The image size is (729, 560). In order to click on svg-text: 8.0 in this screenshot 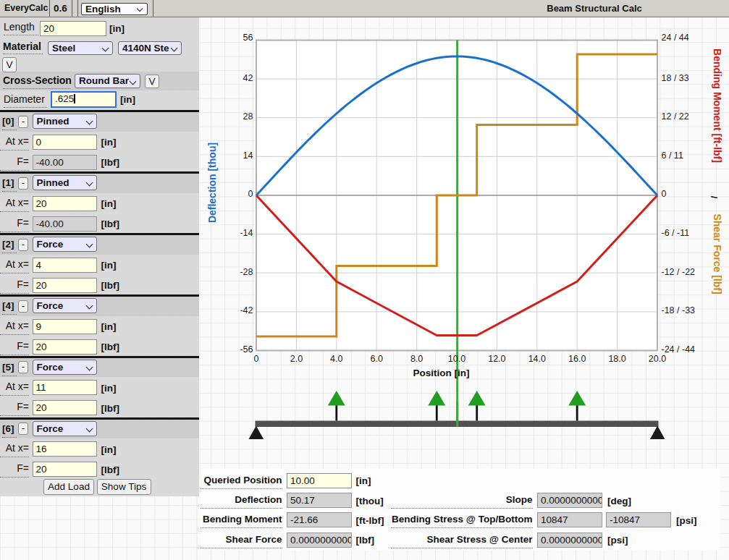, I will do `click(417, 359)`.